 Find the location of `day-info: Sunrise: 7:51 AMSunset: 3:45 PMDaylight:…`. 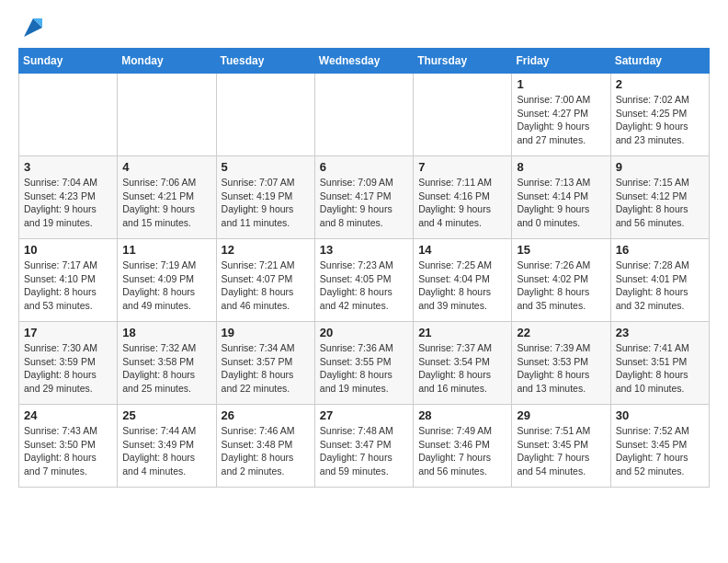

day-info: Sunrise: 7:51 AMSunset: 3:45 PMDaylight:… is located at coordinates (561, 451).